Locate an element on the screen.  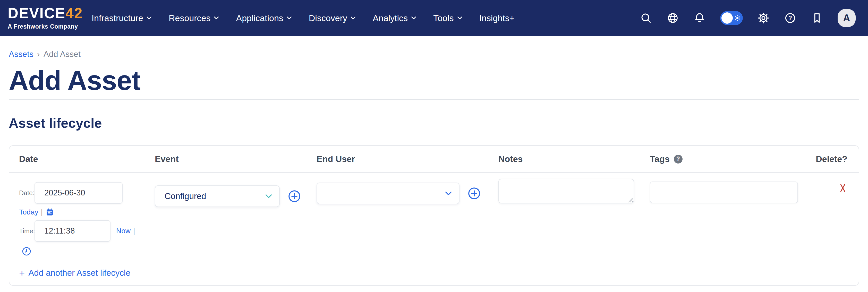
delete-cell is located at coordinates (836, 188).